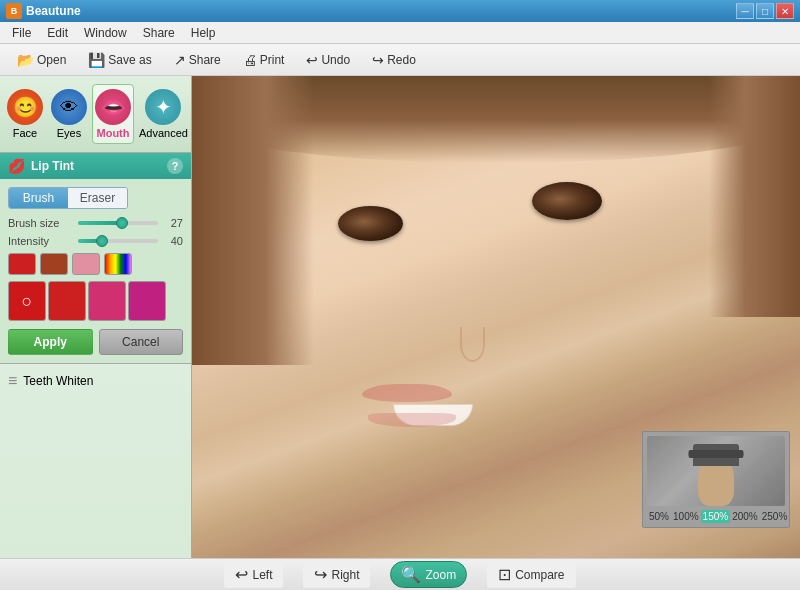  Describe the element at coordinates (164, 114) in the screenshot. I see `tool-advanced: ✦ Advanced` at that location.